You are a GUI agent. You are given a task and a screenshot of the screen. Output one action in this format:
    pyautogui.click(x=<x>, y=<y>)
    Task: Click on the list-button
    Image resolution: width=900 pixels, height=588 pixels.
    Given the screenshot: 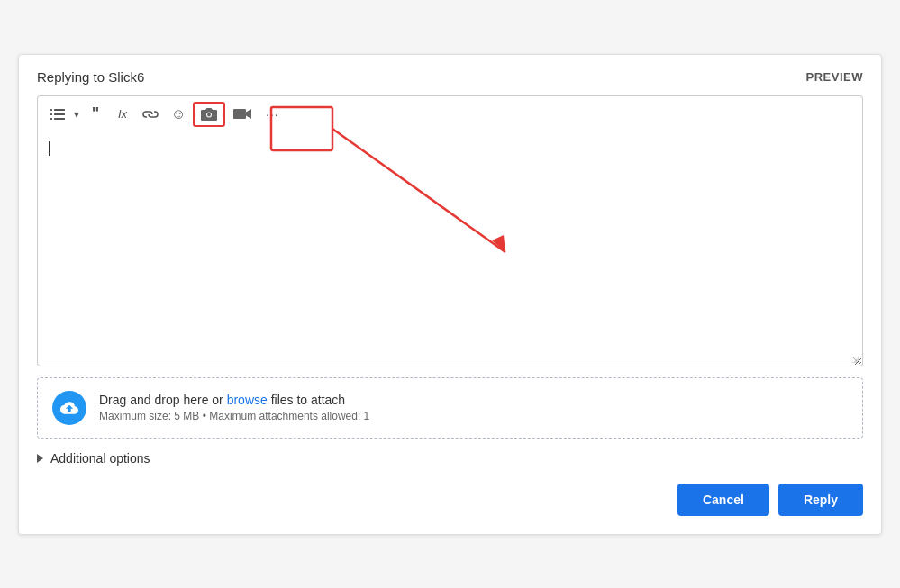 What is the action you would take?
    pyautogui.click(x=58, y=114)
    